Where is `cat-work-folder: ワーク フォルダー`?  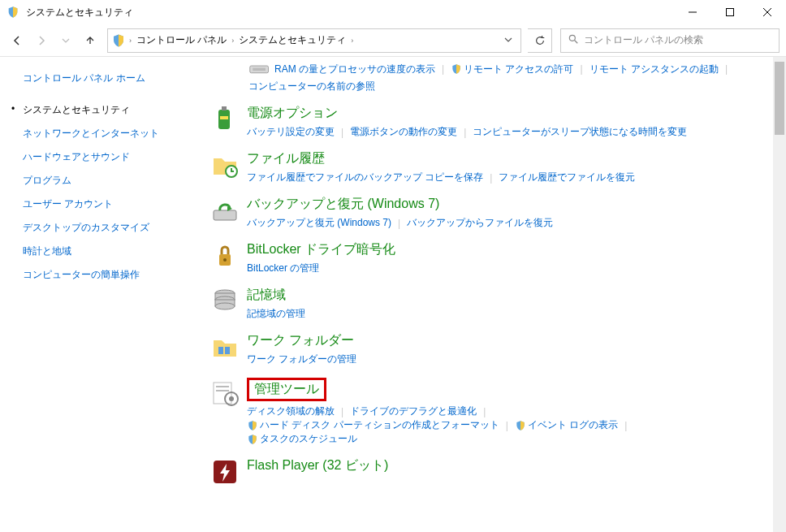 cat-work-folder: ワーク フォルダー is located at coordinates (300, 341).